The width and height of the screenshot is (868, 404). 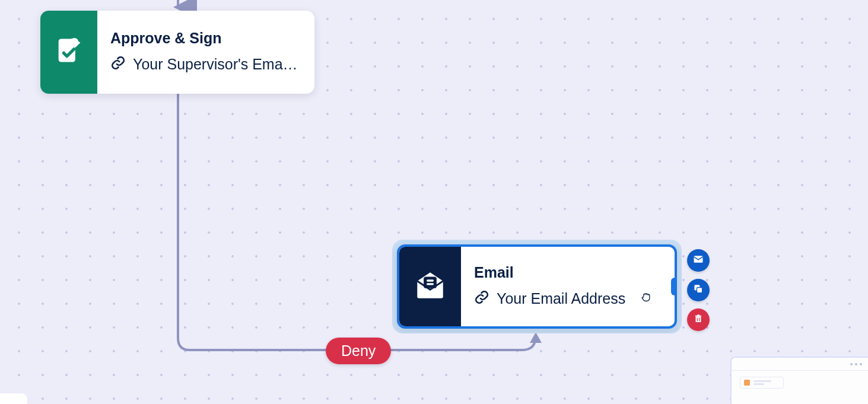 I want to click on edge-label-deny: Deny, so click(x=358, y=351).